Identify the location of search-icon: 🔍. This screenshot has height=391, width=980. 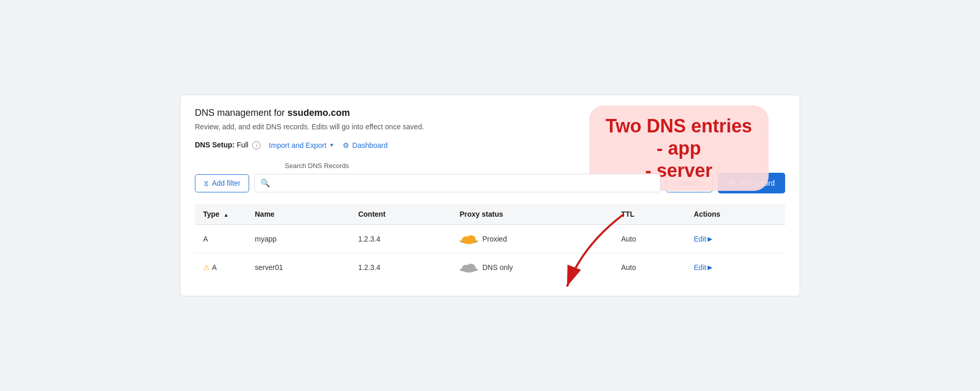
(266, 183).